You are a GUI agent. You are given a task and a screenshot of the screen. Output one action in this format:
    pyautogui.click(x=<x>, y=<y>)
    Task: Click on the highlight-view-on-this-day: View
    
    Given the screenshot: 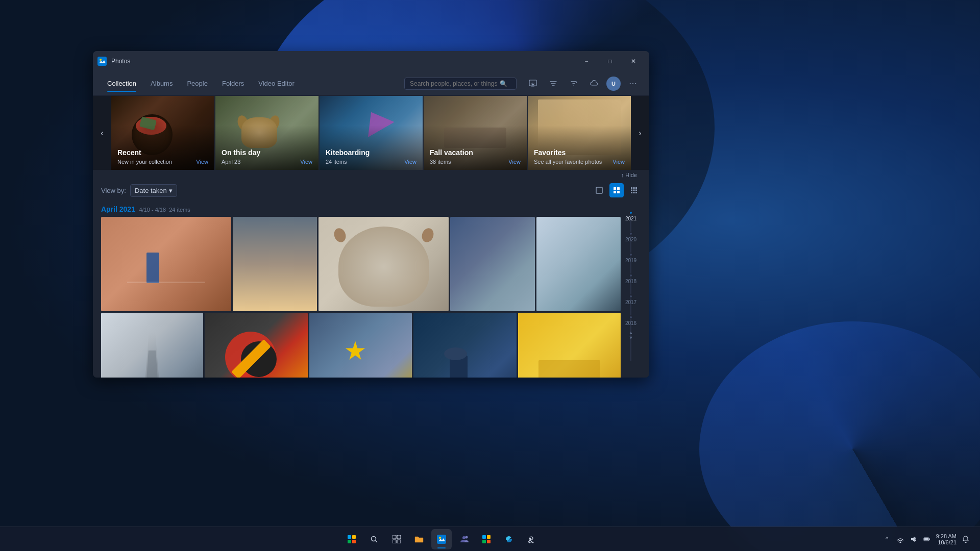 What is the action you would take?
    pyautogui.click(x=306, y=162)
    